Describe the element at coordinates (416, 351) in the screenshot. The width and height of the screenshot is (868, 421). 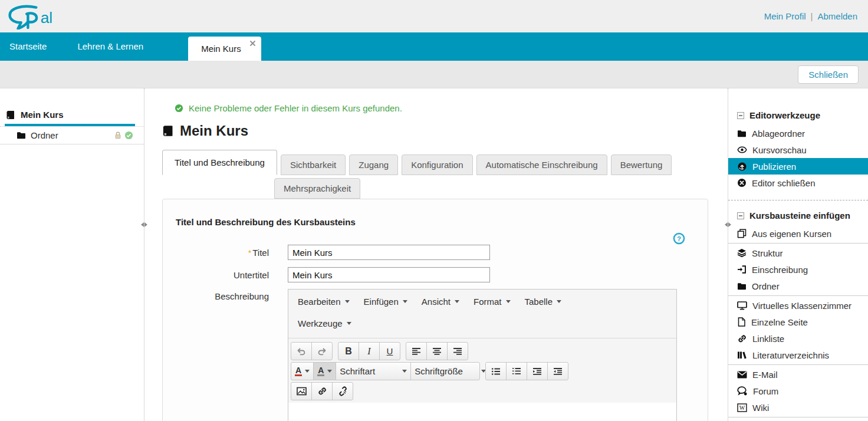
I see `align-left-button` at that location.